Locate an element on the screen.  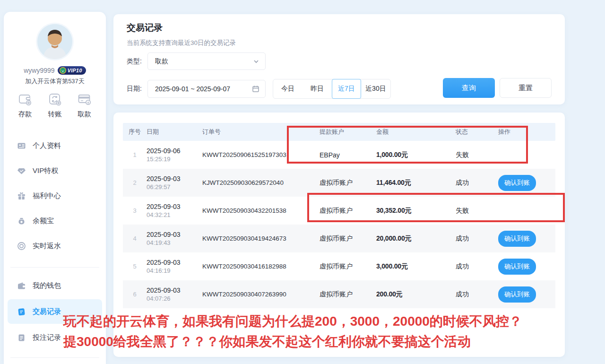
row-amount: 200.00元 is located at coordinates (416, 295).